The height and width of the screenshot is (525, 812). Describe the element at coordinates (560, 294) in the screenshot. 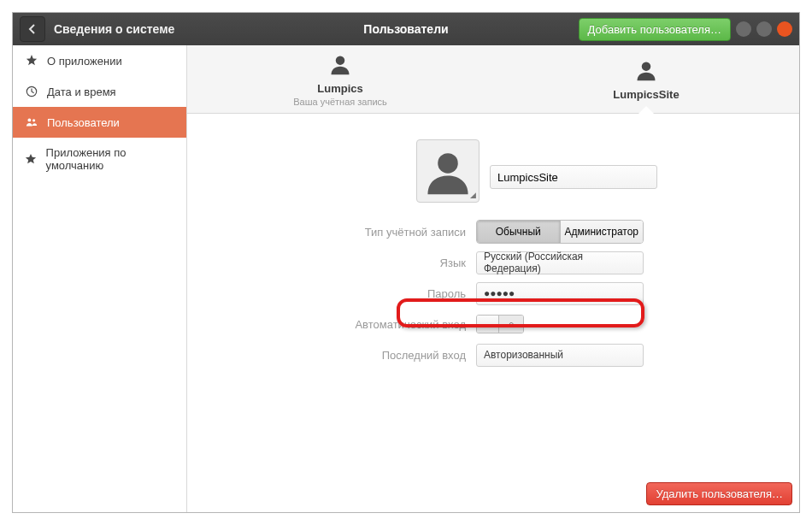

I see `password-button: ●●●●●` at that location.